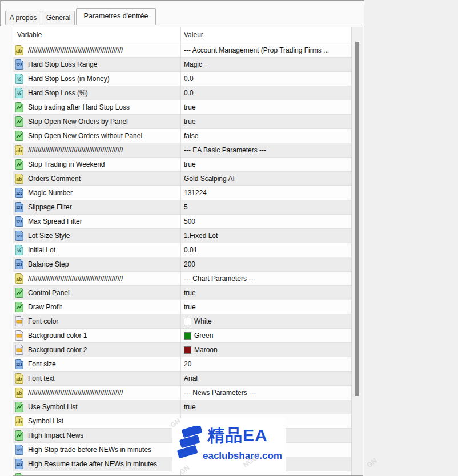 The height and width of the screenshot is (476, 458). I want to click on param-name: Stop trading after Hard Stop Loss, so click(79, 107).